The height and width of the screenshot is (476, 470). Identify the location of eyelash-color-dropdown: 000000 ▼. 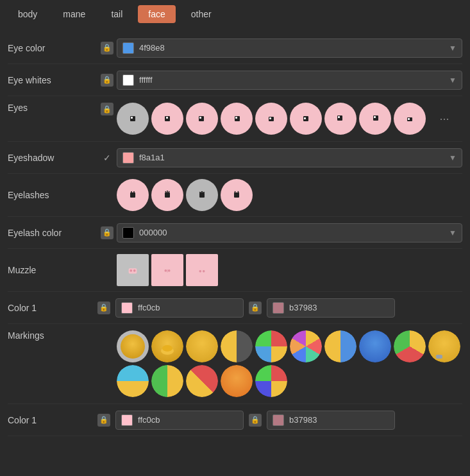
(290, 233).